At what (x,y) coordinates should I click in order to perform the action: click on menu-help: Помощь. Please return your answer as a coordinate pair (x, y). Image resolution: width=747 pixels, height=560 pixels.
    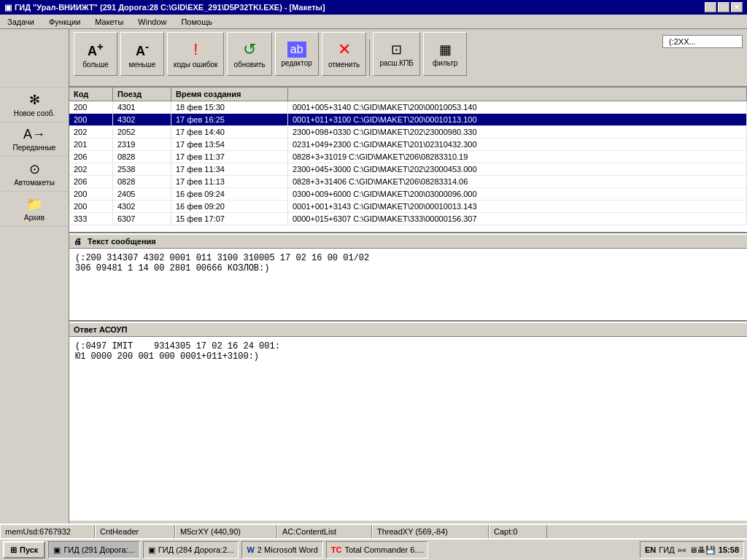
    Looking at the image, I should click on (197, 22).